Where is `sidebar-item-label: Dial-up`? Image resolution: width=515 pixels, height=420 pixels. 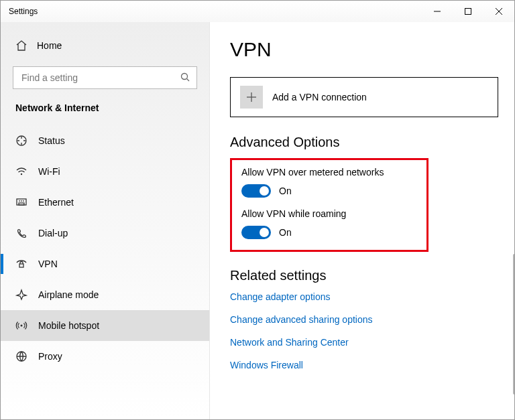 sidebar-item-label: Dial-up is located at coordinates (53, 233).